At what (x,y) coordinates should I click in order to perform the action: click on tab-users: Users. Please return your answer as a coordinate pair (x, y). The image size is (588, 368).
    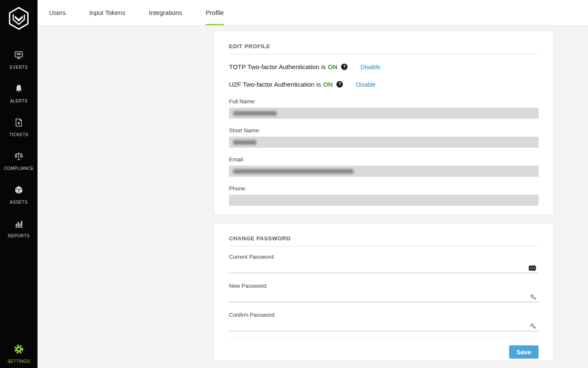
    Looking at the image, I should click on (57, 13).